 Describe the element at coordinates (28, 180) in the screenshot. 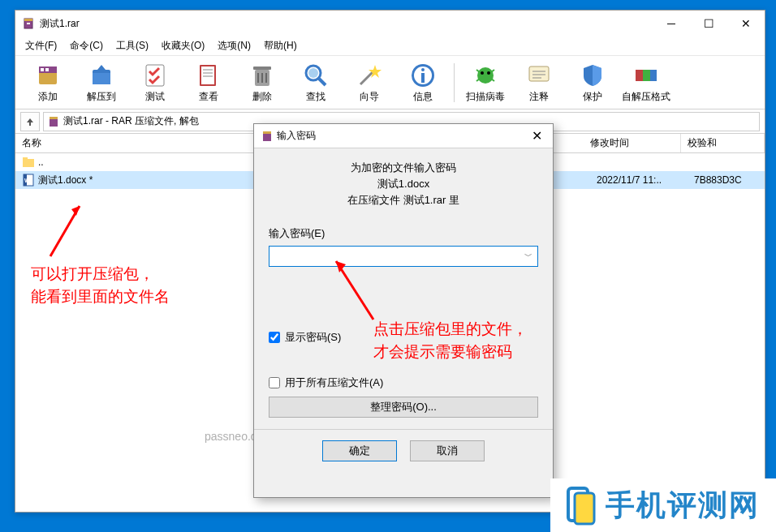

I see `docx-icon: W` at that location.